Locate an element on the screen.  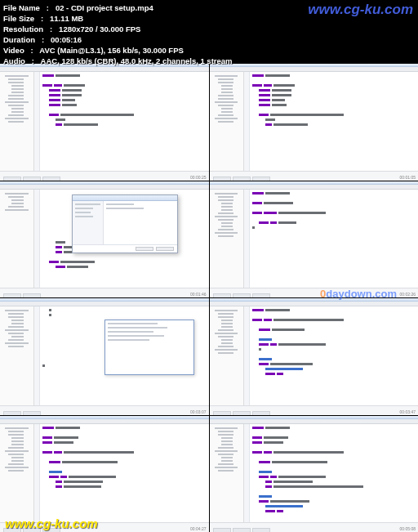
timestamp: 00:03:47 is located at coordinates (408, 412).